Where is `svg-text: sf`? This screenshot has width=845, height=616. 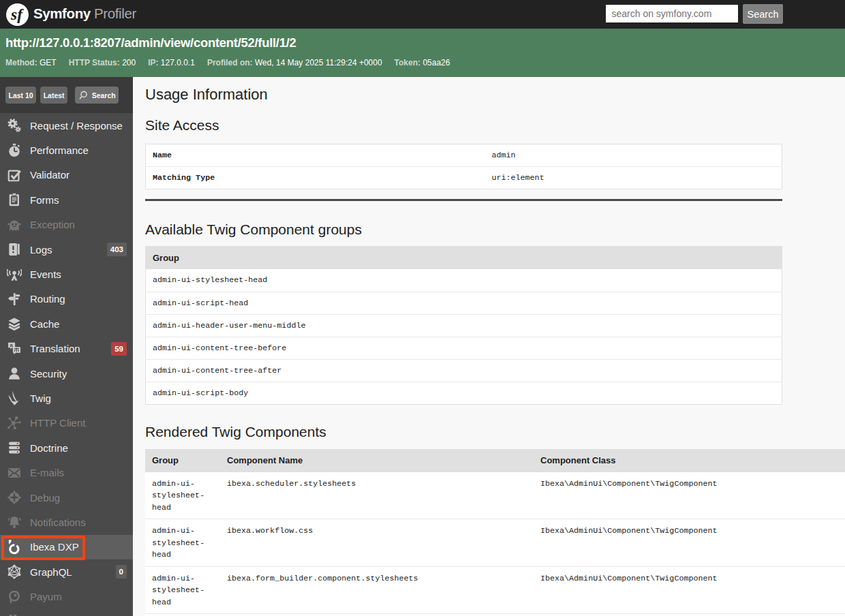 svg-text: sf is located at coordinates (17, 14).